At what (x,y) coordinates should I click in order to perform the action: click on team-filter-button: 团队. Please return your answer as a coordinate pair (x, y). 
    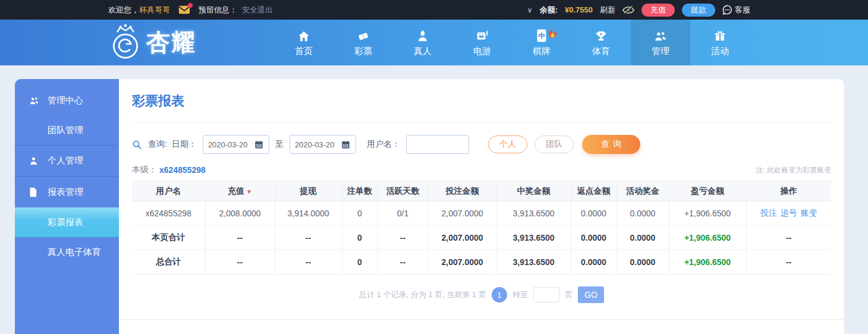
    Looking at the image, I should click on (554, 144).